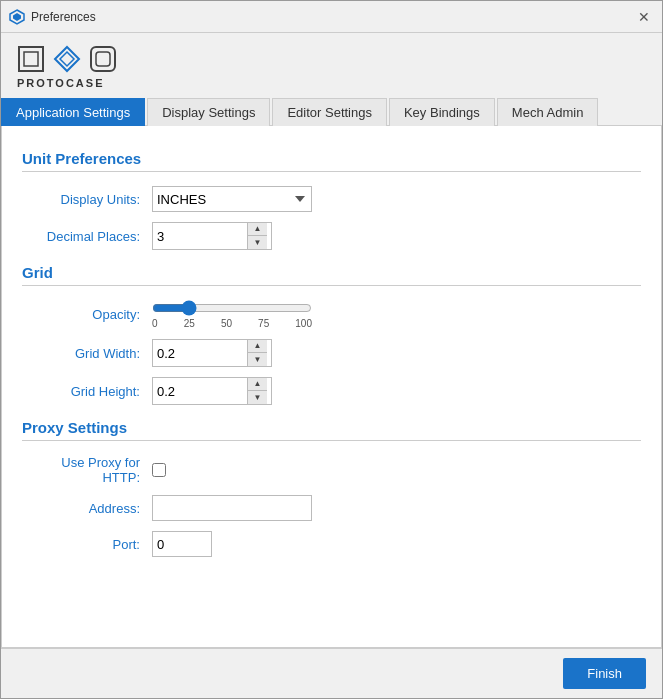  Describe the element at coordinates (87, 544) in the screenshot. I see `port-label: Port:` at that location.